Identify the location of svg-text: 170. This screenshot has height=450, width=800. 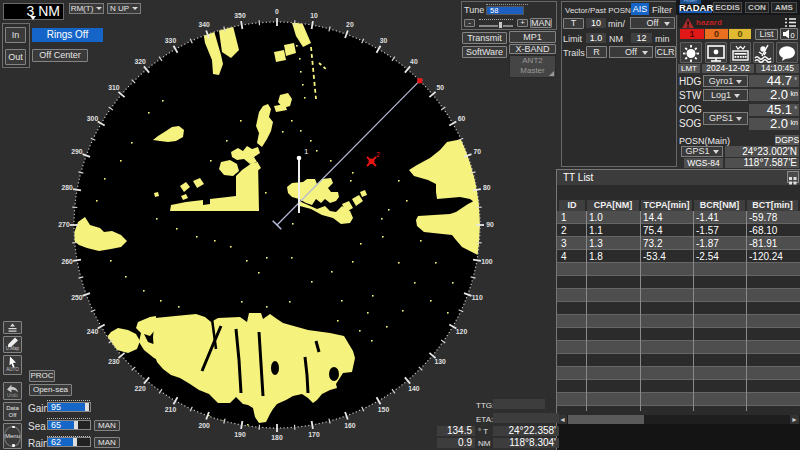
(314, 434).